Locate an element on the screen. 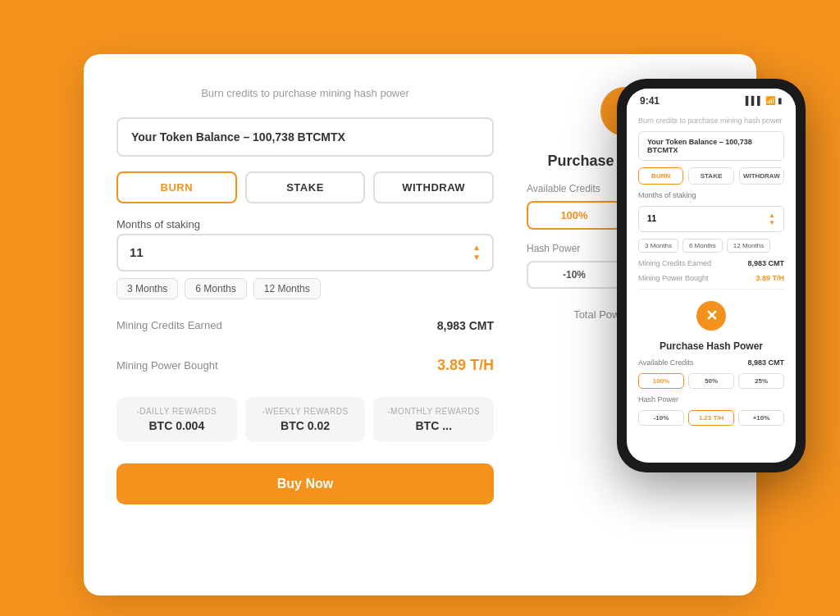 The height and width of the screenshot is (616, 840). phone-credit-options: 100% 50% 25% is located at coordinates (711, 381).